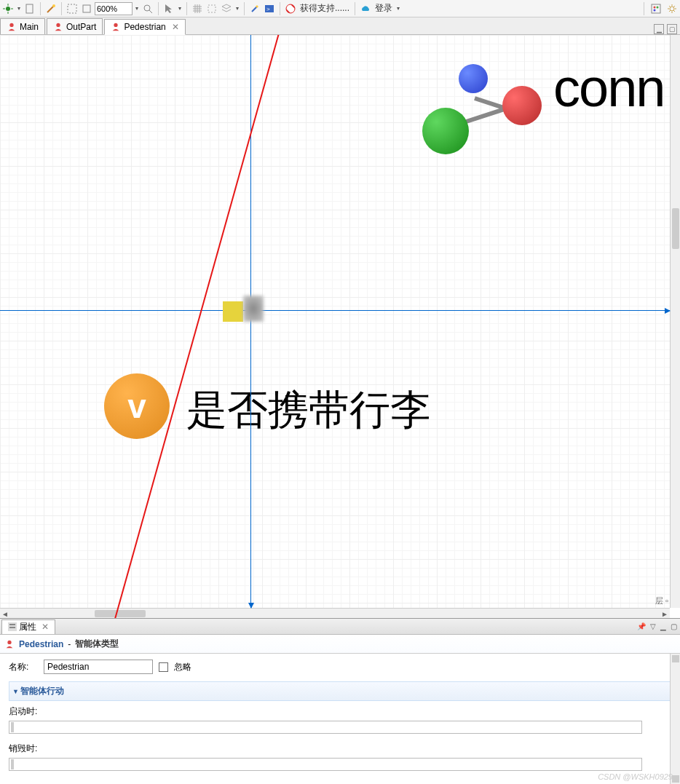 The image size is (680, 784). I want to click on select-icon, so click(169, 9).